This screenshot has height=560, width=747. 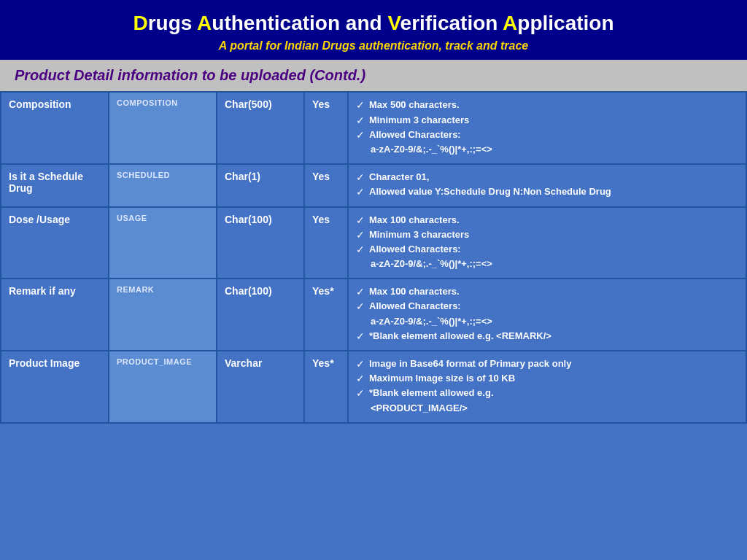 I want to click on page-header: Drugs Authentication and Verification Ap…, so click(x=374, y=30).